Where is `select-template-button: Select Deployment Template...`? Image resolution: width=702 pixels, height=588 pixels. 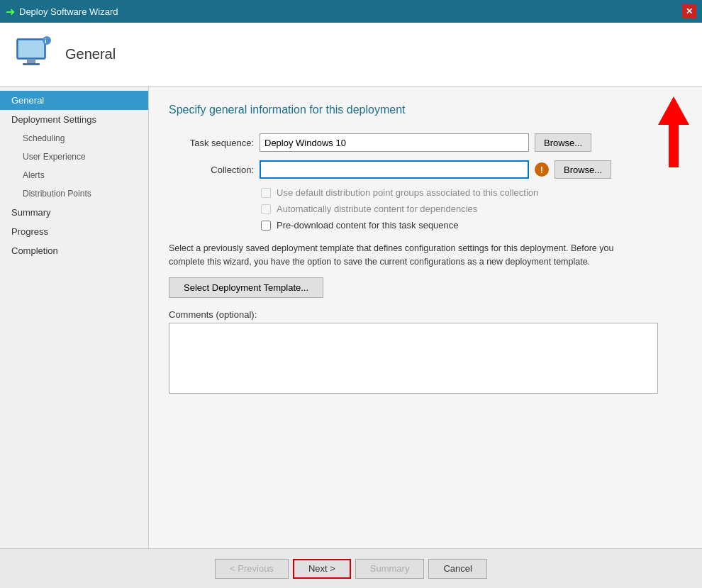
select-template-button: Select Deployment Template... is located at coordinates (246, 288).